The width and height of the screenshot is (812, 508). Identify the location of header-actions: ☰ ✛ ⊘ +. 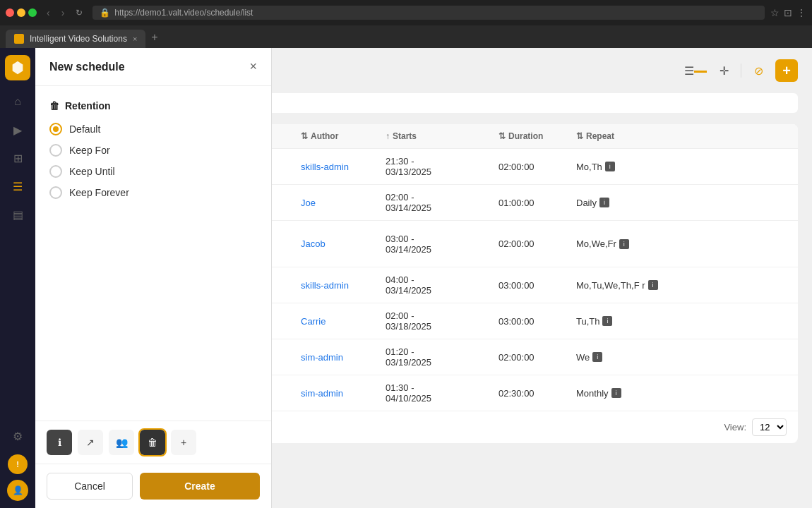
(741, 71).